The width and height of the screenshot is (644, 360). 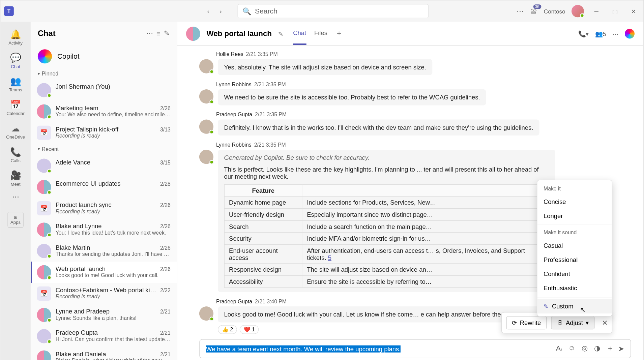 I want to click on adjust-heading-2: Make it sound, so click(x=575, y=233).